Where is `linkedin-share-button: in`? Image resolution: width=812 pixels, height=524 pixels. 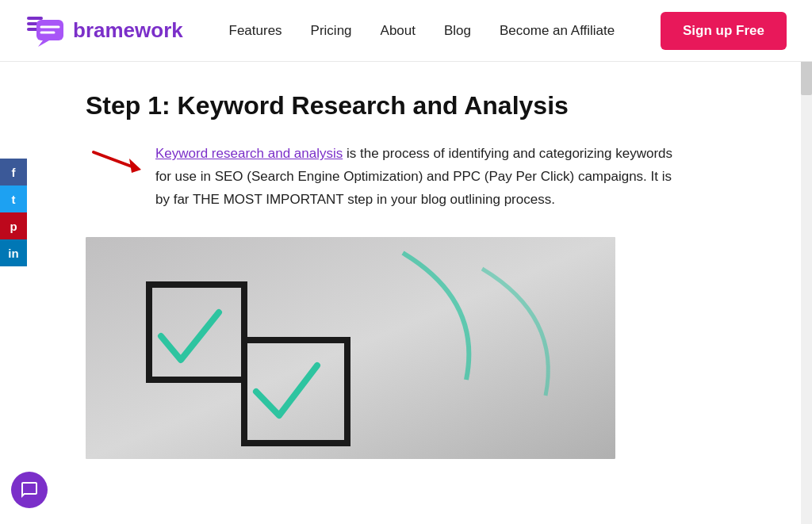 linkedin-share-button: in is located at coordinates (13, 253).